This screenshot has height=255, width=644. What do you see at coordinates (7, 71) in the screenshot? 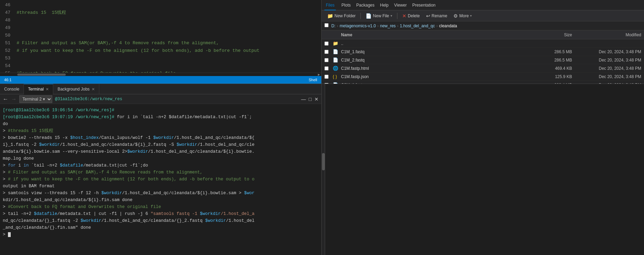
I see `line-number: 55` at bounding box center [7, 71].